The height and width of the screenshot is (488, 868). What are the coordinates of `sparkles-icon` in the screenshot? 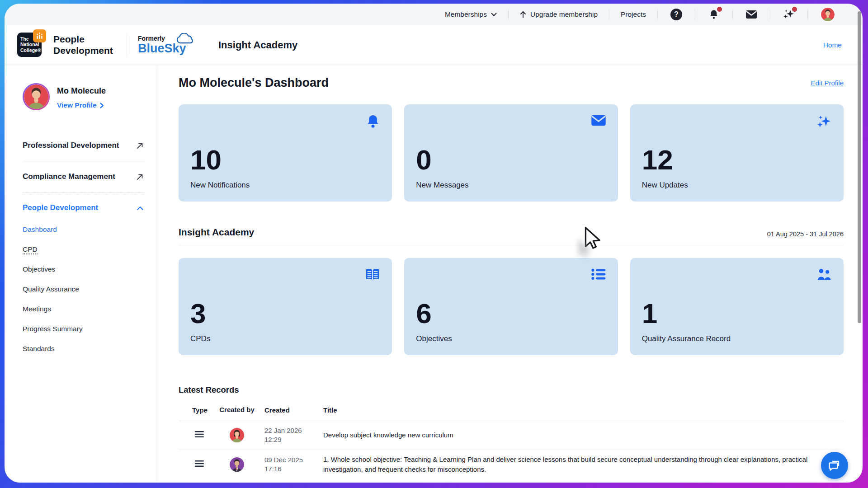 It's located at (824, 123).